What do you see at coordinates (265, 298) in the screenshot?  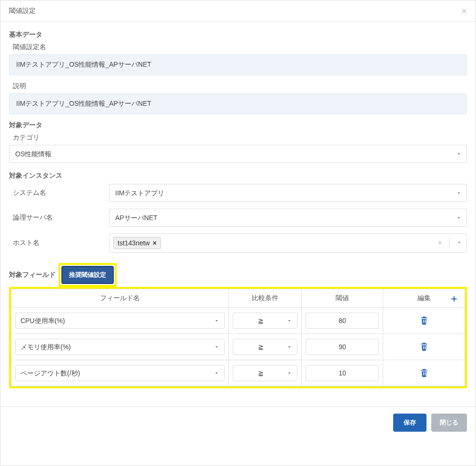 I see `col-op-header: 比較条件` at bounding box center [265, 298].